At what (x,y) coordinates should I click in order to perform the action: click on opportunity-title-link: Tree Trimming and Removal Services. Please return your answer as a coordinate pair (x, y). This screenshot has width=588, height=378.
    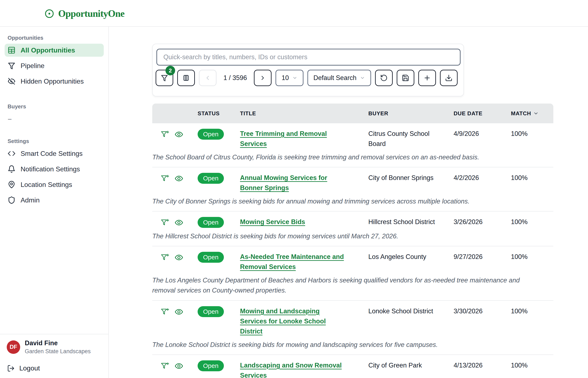
    Looking at the image, I should click on (293, 139).